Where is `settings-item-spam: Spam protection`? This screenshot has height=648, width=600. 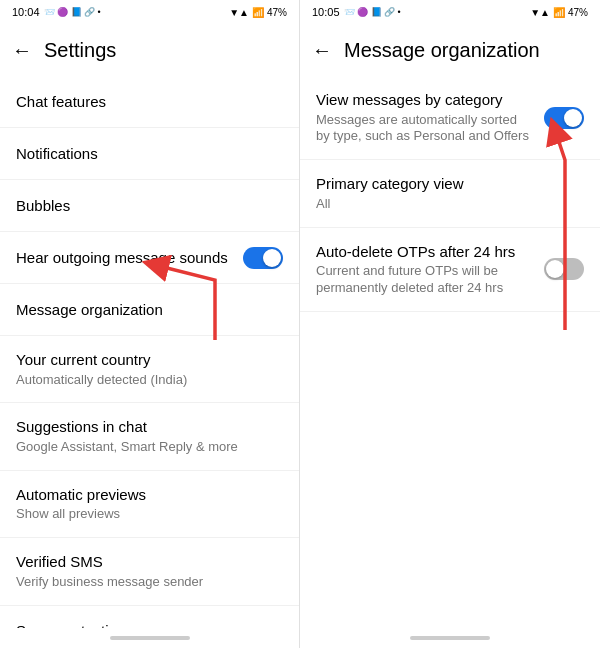 settings-item-spam: Spam protection is located at coordinates (150, 617).